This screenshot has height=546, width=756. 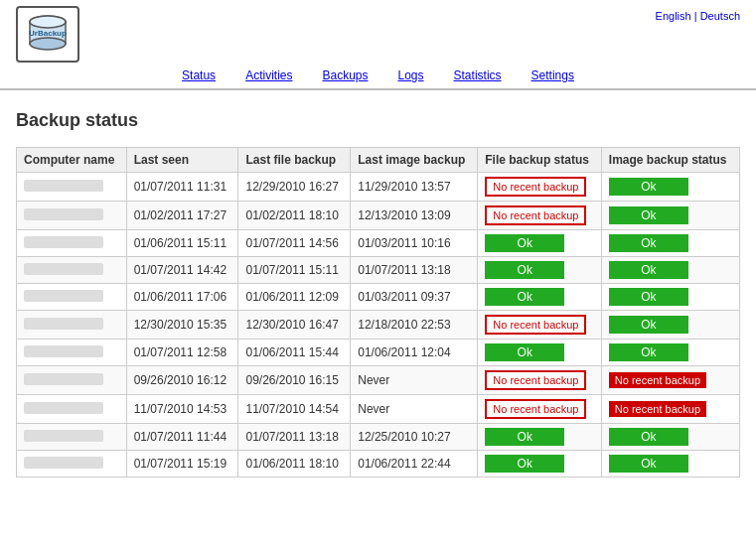 I want to click on cell-last-image: 01/03/2011 10:16, so click(x=414, y=244).